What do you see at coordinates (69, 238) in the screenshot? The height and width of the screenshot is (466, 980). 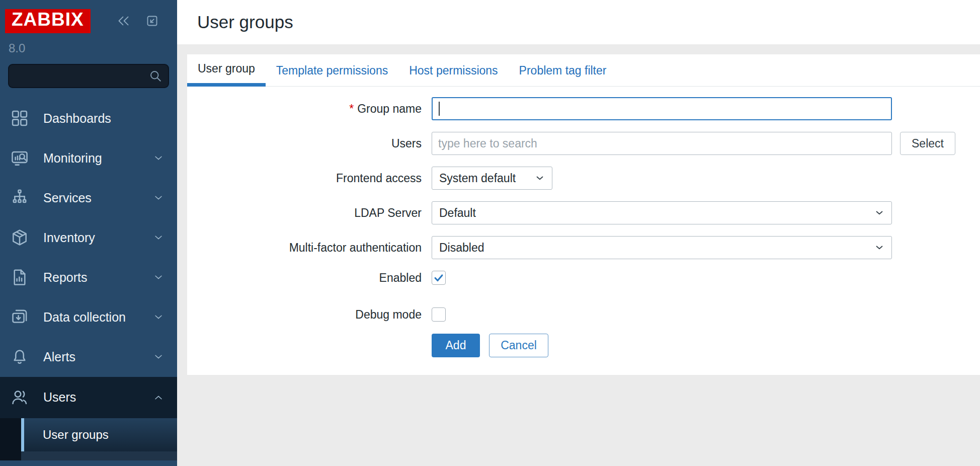 I see `sidebar-item-label: Inventory` at bounding box center [69, 238].